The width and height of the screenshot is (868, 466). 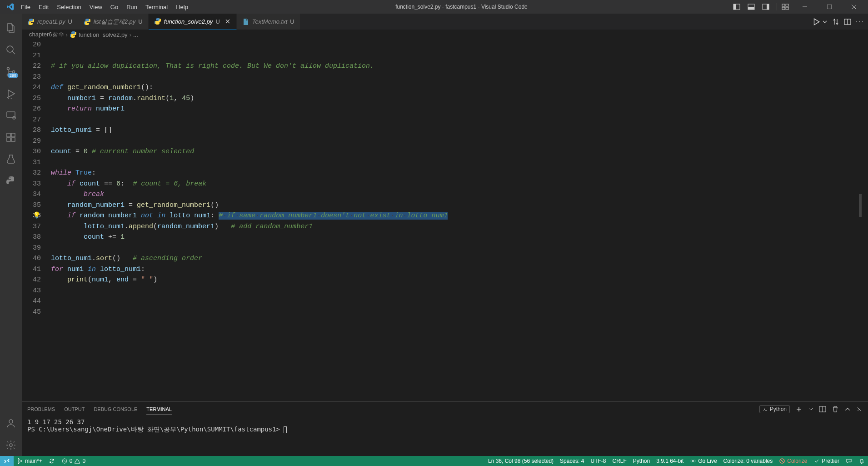 What do you see at coordinates (836, 22) in the screenshot?
I see `compare-changes-icon` at bounding box center [836, 22].